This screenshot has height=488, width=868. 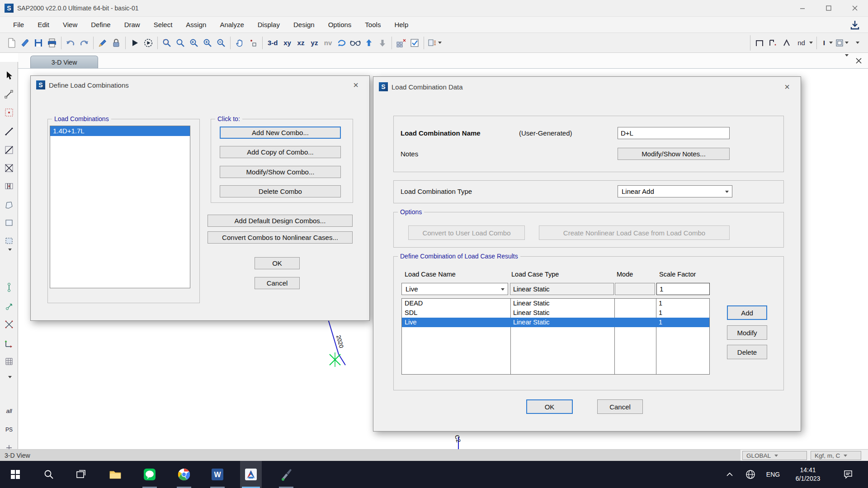 What do you see at coordinates (194, 43) in the screenshot?
I see `previous-zoom-button` at bounding box center [194, 43].